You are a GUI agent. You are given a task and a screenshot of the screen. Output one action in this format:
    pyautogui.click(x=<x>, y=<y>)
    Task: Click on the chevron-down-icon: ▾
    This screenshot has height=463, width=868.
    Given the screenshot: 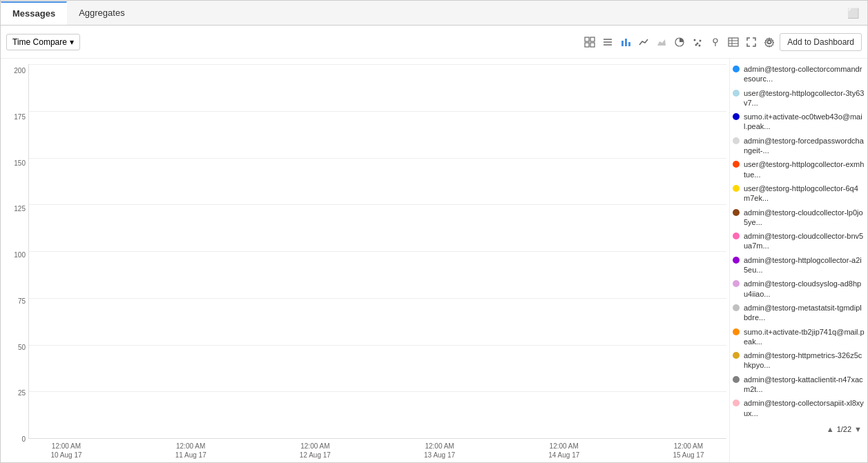 What is the action you would take?
    pyautogui.click(x=72, y=42)
    